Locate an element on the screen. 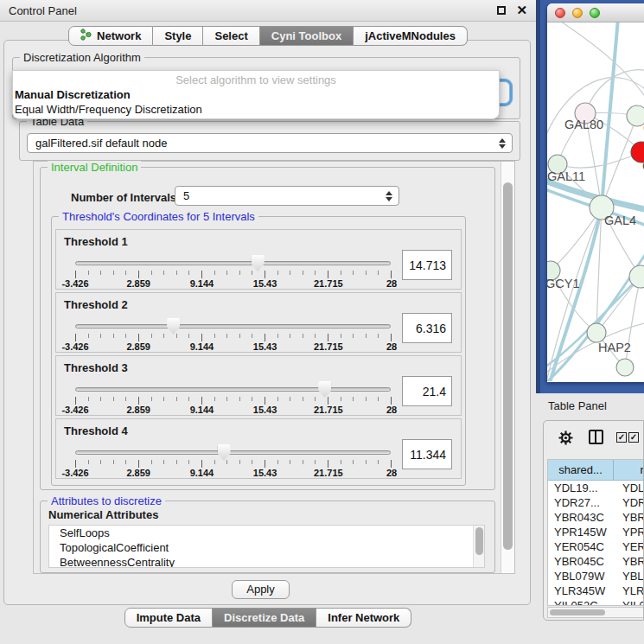 This screenshot has width=644, height=644. tab-select: Select is located at coordinates (232, 36).